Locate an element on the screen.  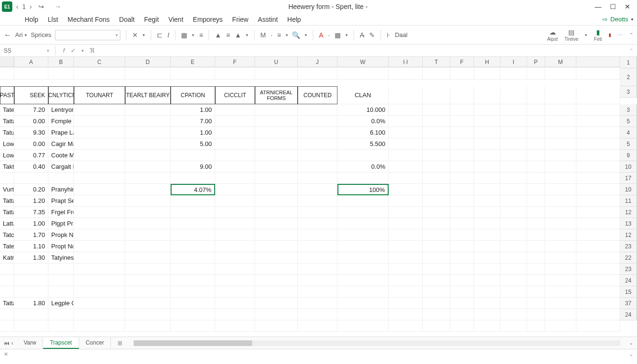
cell-b is located at coordinates (31, 269).